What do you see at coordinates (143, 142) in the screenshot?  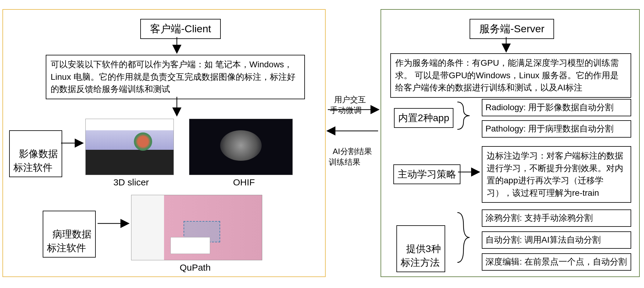 I see `slicer-3d-blob` at bounding box center [143, 142].